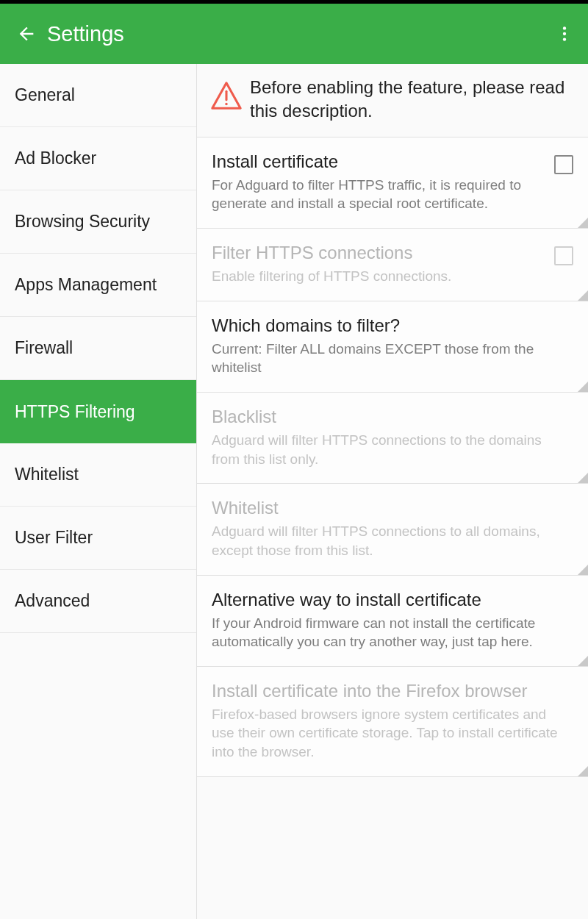 The width and height of the screenshot is (588, 919). I want to click on setting-row: Alternative way to install certificateIf…, so click(392, 621).